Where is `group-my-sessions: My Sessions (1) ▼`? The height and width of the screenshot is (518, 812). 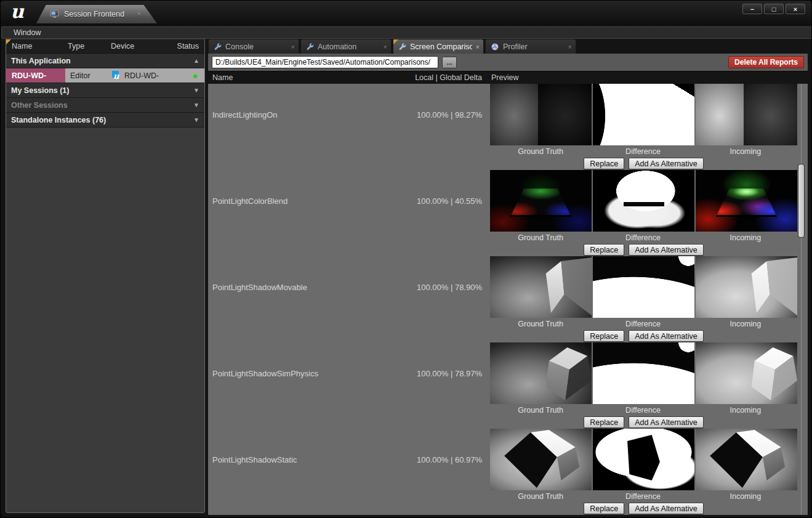 group-my-sessions: My Sessions (1) ▼ is located at coordinates (105, 91).